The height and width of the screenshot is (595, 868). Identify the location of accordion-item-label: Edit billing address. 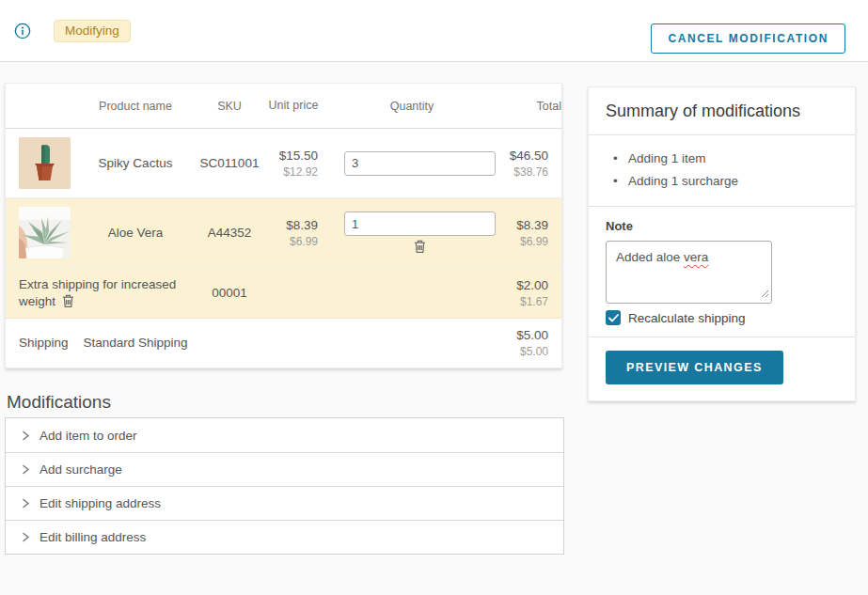
(92, 538).